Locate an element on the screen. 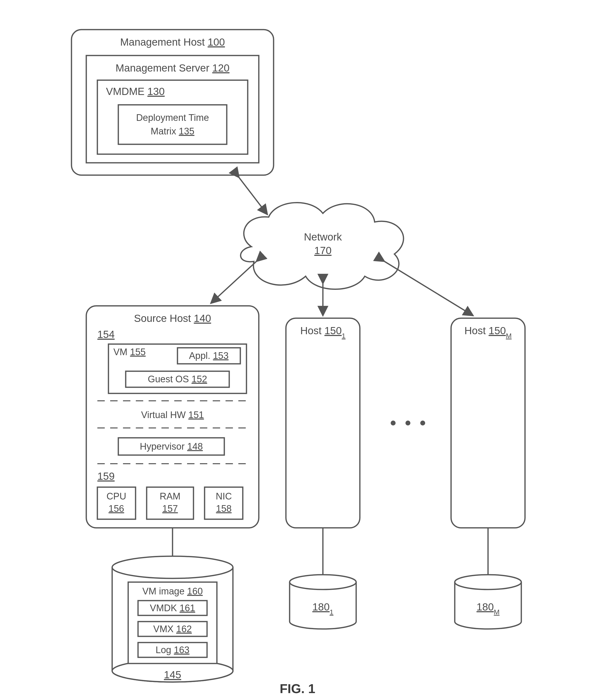 This screenshot has width=595, height=700. hostm-label: Host is located at coordinates (475, 331).